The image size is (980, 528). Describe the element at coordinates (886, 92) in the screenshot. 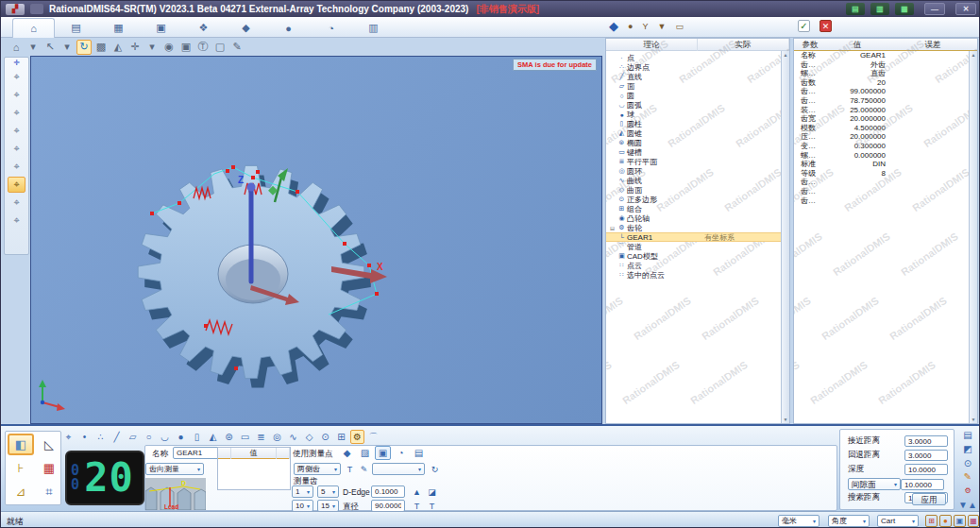

I see `param-row: 齿… 99.000000` at that location.